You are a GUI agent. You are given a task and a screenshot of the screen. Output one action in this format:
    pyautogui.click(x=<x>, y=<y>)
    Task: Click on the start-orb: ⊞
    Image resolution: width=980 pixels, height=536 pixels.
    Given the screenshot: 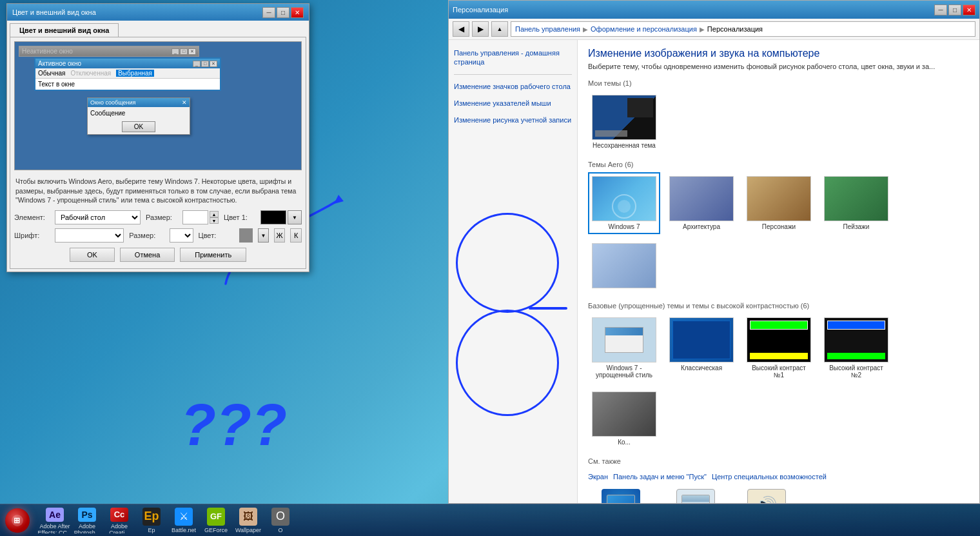 What is the action you would take?
    pyautogui.click(x=17, y=521)
    